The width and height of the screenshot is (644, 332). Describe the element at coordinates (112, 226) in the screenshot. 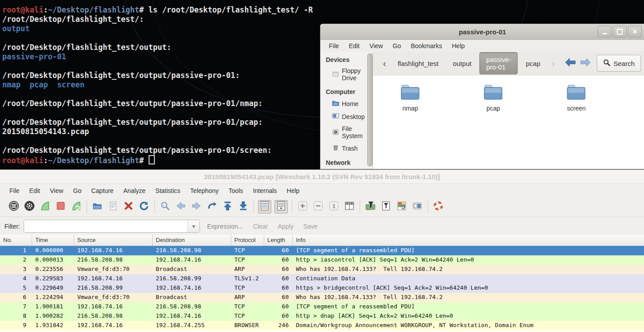

I see `filter-combobox: ▼` at that location.